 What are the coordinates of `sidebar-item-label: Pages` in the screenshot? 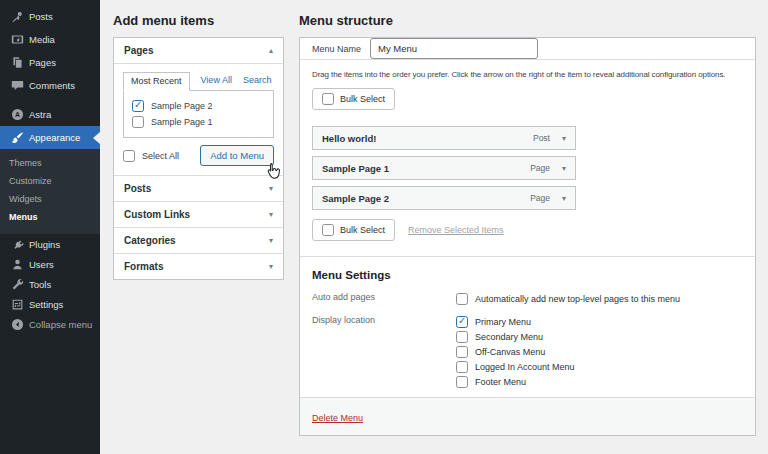 It's located at (42, 62).